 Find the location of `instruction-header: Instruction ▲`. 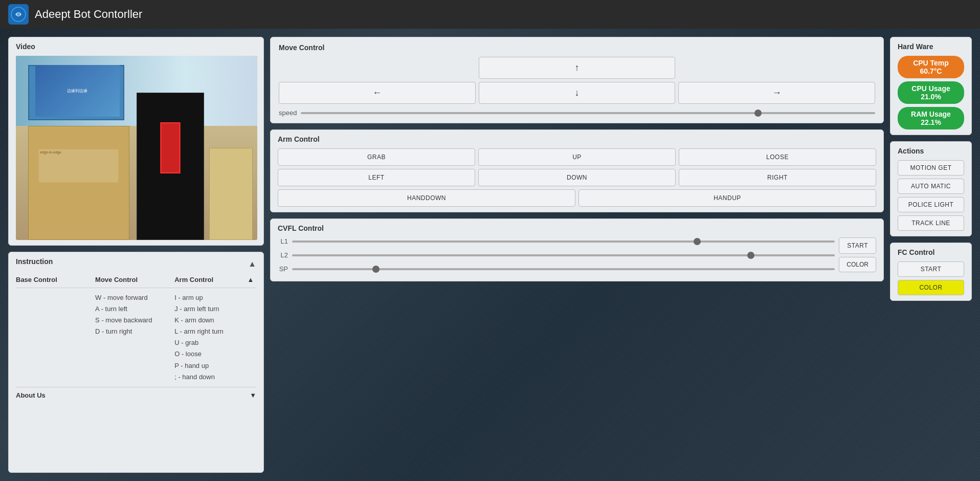

instruction-header: Instruction ▲ is located at coordinates (136, 264).